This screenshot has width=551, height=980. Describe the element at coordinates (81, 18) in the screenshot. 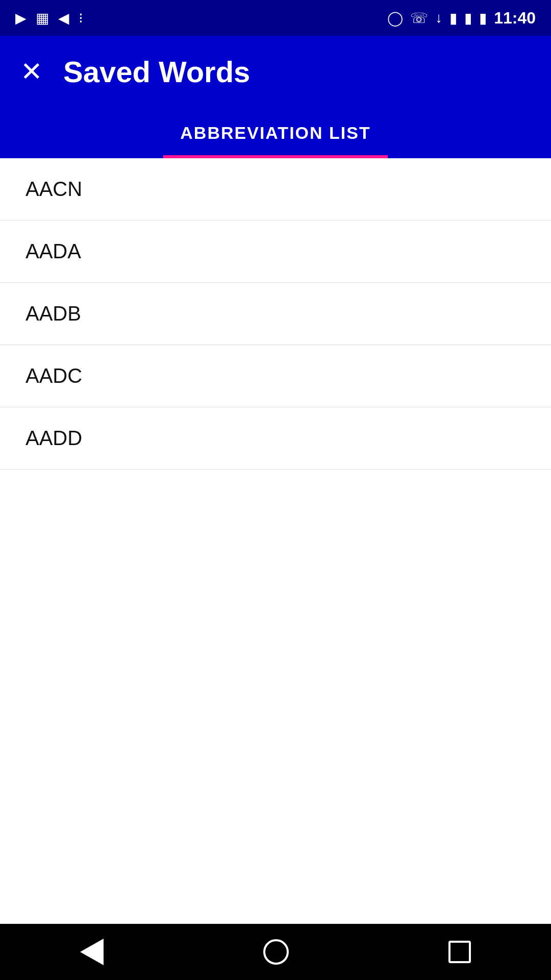

I see `grid-icon: ⁝` at that location.